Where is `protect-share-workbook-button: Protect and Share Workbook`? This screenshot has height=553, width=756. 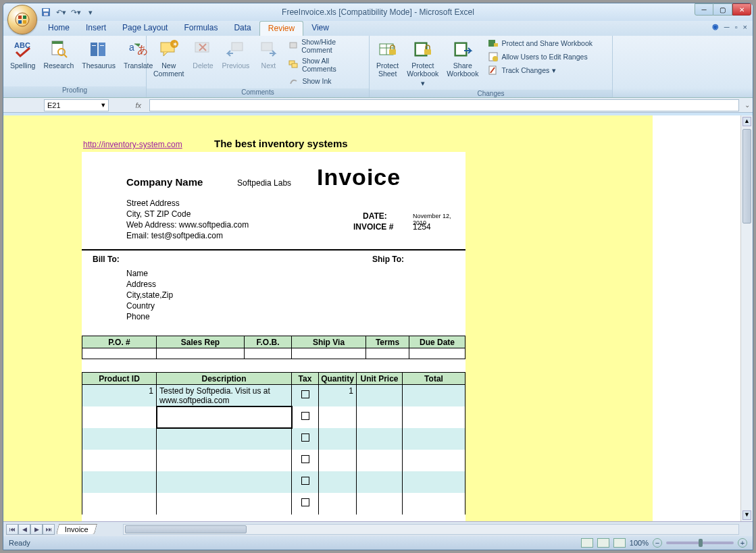 protect-share-workbook-button: Protect and Share Workbook is located at coordinates (540, 43).